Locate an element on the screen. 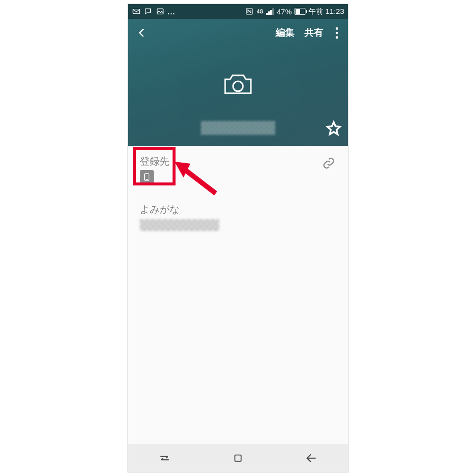 This screenshot has height=476, width=476. favorite-button is located at coordinates (334, 129).